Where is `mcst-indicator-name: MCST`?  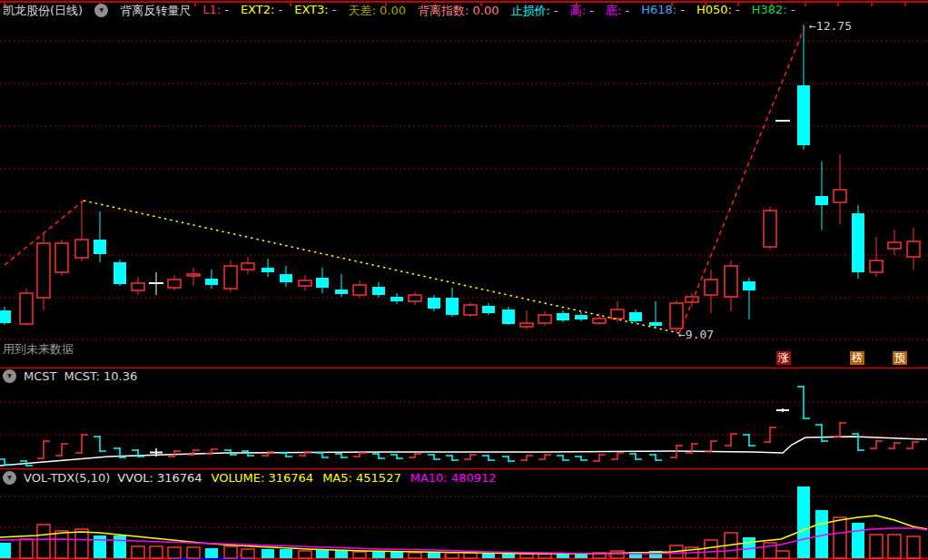 mcst-indicator-name: MCST is located at coordinates (40, 376).